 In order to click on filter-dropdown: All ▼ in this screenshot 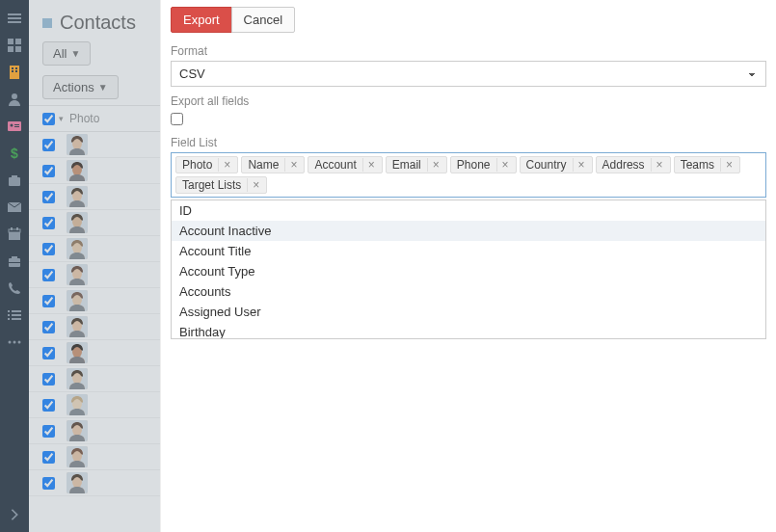, I will do `click(67, 54)`.